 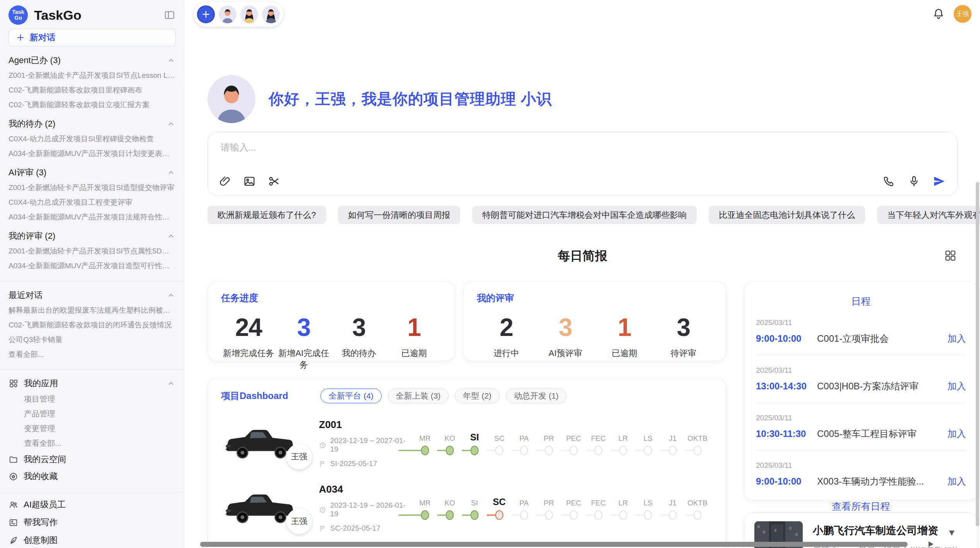 I want to click on project-code: Z001, so click(x=365, y=425).